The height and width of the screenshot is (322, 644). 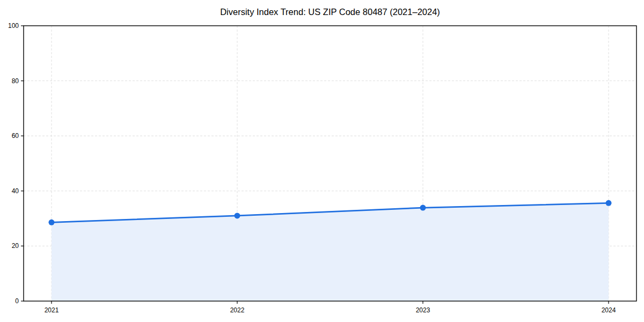 I want to click on y-tick-label: 0, so click(x=17, y=301).